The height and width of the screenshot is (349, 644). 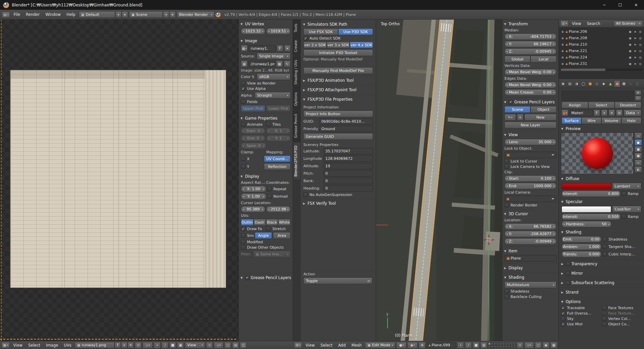 What do you see at coordinates (297, 126) in the screenshot?
I see `tab-grease-pencil: Grease Pencil` at bounding box center [297, 126].